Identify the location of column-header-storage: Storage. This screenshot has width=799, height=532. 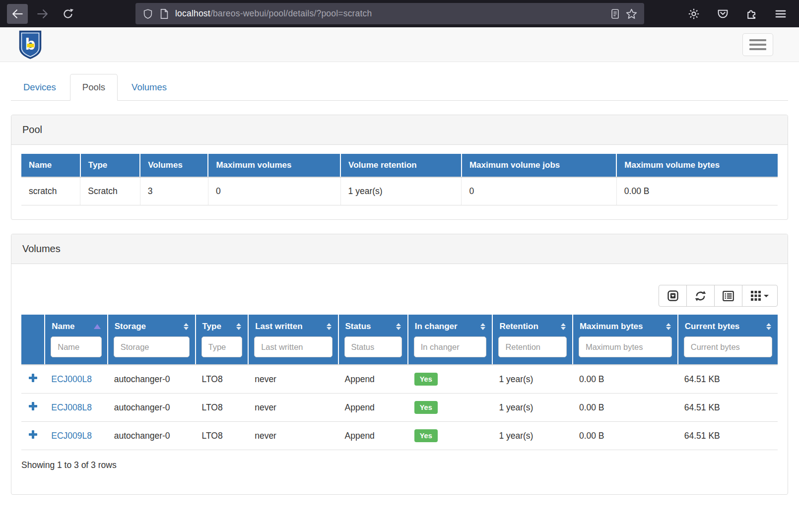
(152, 325).